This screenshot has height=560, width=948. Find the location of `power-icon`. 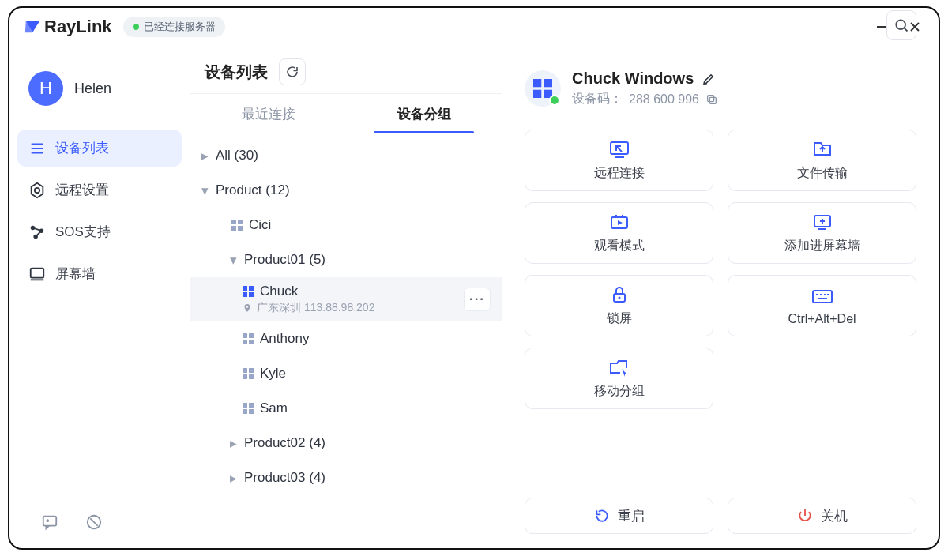

power-icon is located at coordinates (805, 516).